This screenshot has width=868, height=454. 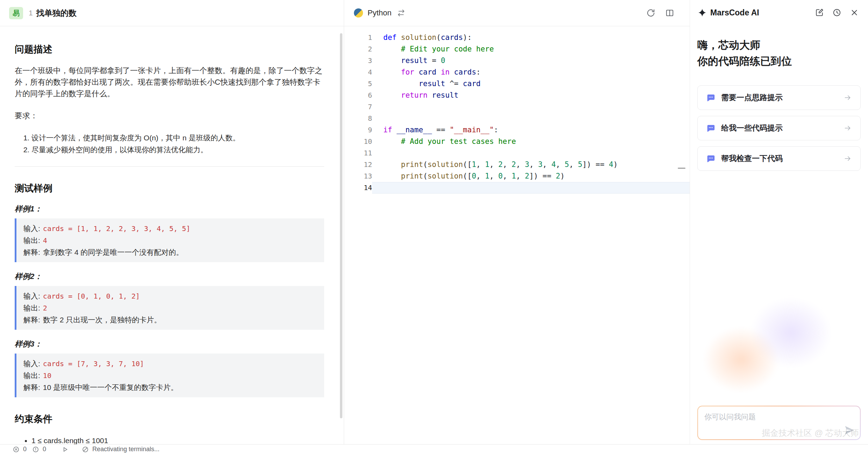 I want to click on new-chat-icon, so click(x=819, y=13).